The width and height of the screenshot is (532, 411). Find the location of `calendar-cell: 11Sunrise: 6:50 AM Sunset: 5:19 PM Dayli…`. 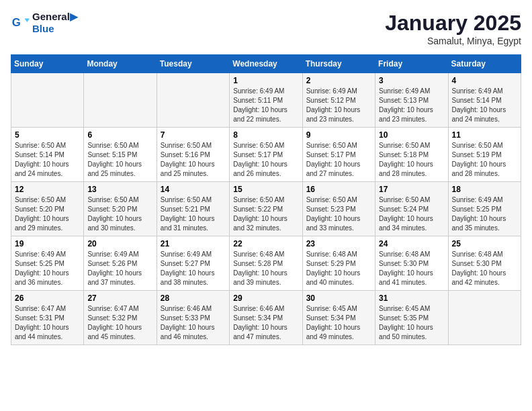

calendar-cell: 11Sunrise: 6:50 AM Sunset: 5:19 PM Dayli… is located at coordinates (484, 154).